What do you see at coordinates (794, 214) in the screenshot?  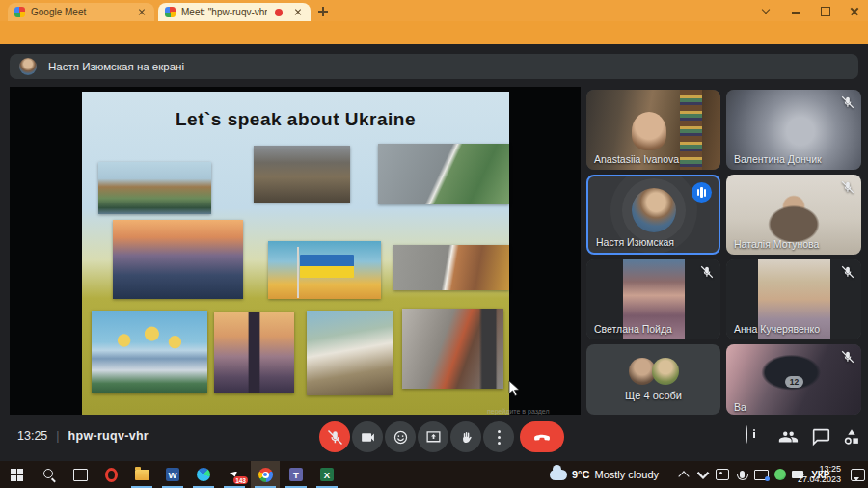 I see `participant-tile: Наталія Мотунова` at bounding box center [794, 214].